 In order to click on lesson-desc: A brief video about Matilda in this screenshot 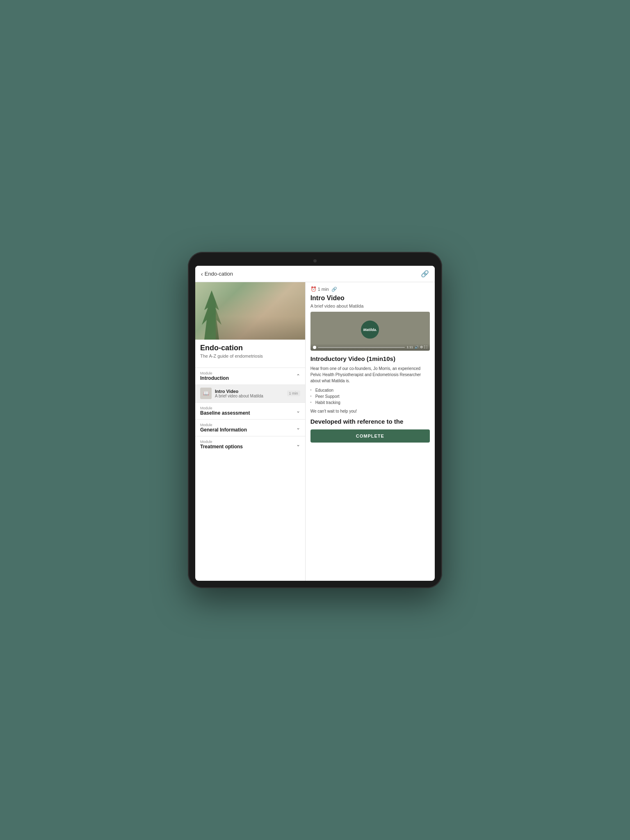, I will do `click(249, 396)`.